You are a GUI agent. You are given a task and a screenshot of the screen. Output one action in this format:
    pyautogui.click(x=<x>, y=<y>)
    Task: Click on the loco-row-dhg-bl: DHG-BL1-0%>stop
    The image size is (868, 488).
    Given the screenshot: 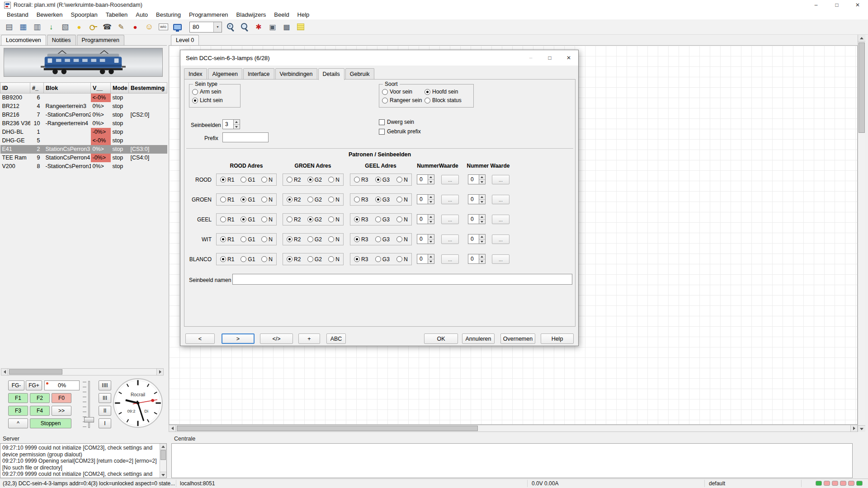 What is the action you would take?
    pyautogui.click(x=84, y=132)
    